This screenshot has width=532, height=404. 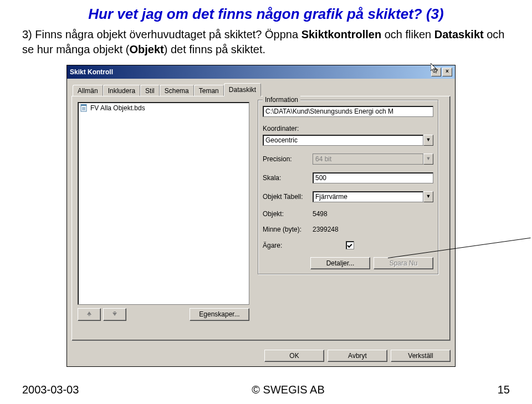 I want to click on value-objekt: 5498, so click(x=320, y=214).